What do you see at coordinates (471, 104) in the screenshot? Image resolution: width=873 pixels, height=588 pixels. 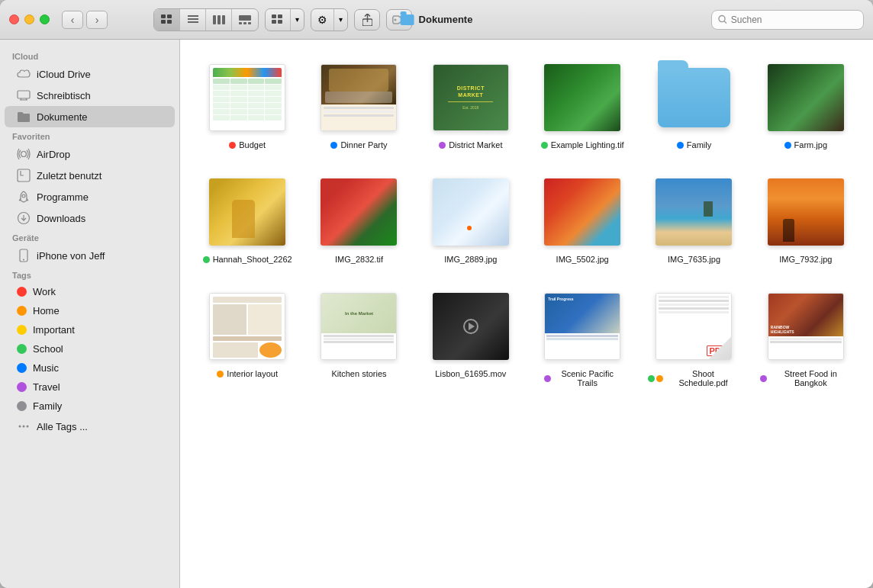 I see `file-item-district-market: DISTRICTMARKET Est. 2018 District Market` at bounding box center [471, 104].